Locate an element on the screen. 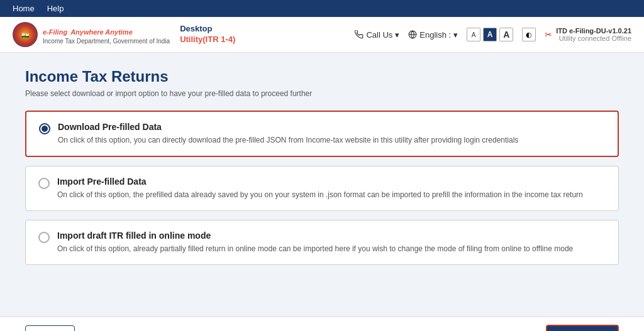 This screenshot has height=331, width=644. offline-icon: ✂ is located at coordinates (548, 35).